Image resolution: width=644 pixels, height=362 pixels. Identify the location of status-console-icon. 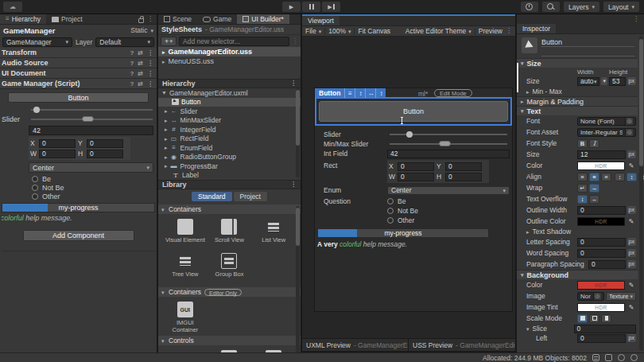
(596, 358).